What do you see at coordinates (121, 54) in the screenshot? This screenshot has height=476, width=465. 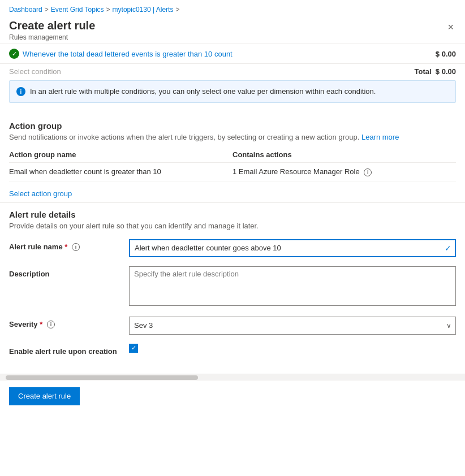 I see `condition-link: ✓ Whenever the total dead lettered event…` at bounding box center [121, 54].